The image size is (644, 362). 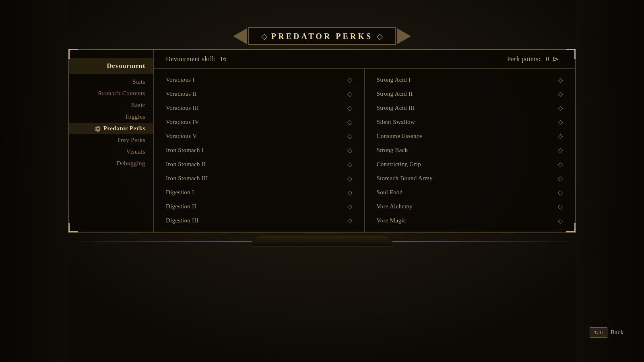 I want to click on perk-points-icon: ⊳, so click(x=556, y=59).